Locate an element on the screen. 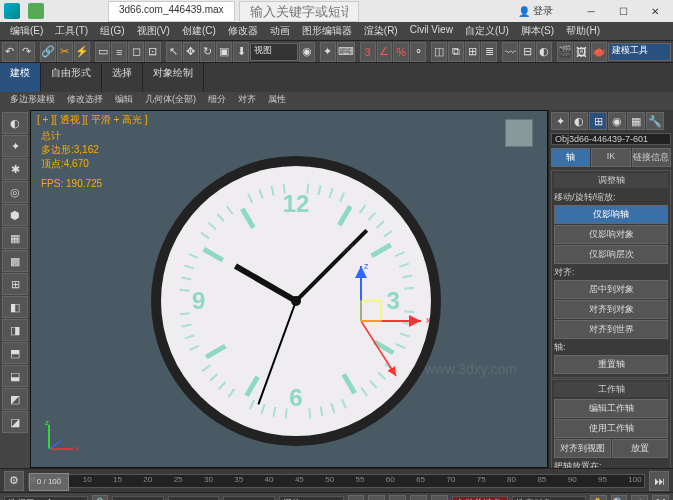  move-button: ✥ is located at coordinates (191, 52).